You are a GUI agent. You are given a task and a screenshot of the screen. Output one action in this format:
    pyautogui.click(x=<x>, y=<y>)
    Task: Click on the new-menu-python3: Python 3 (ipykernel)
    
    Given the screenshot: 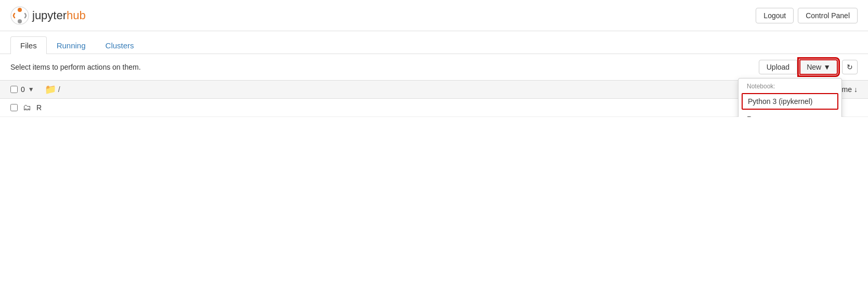 What is the action you would take?
    pyautogui.click(x=790, y=101)
    